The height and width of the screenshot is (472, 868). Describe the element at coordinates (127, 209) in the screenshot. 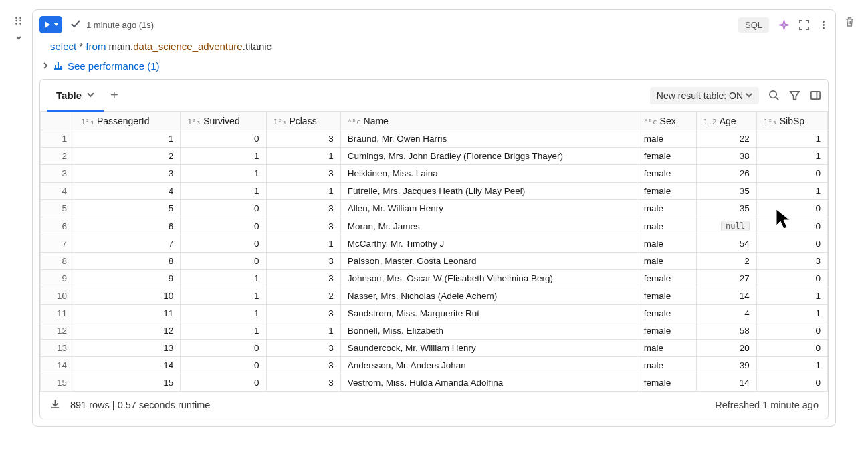

I see `table-cell: 5` at that location.